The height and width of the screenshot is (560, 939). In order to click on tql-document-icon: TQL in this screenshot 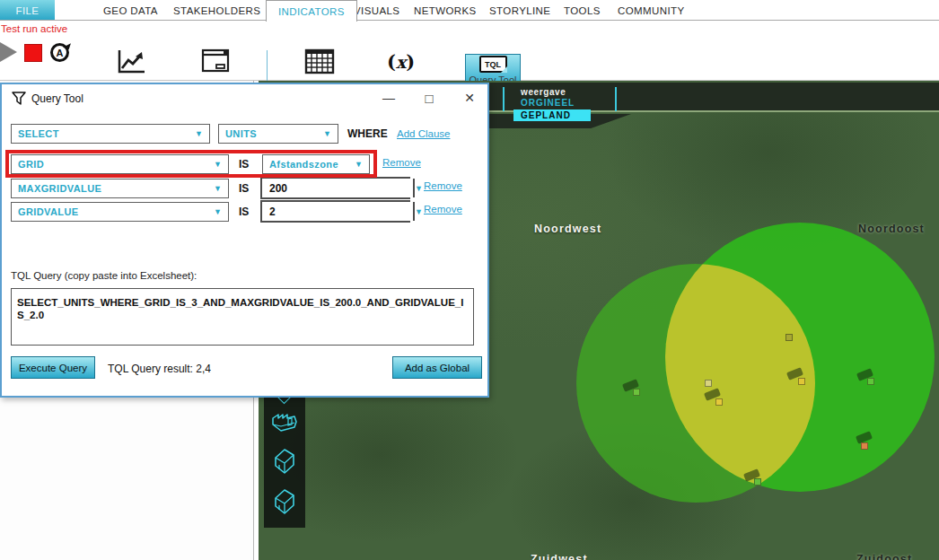, I will do `click(494, 65)`.